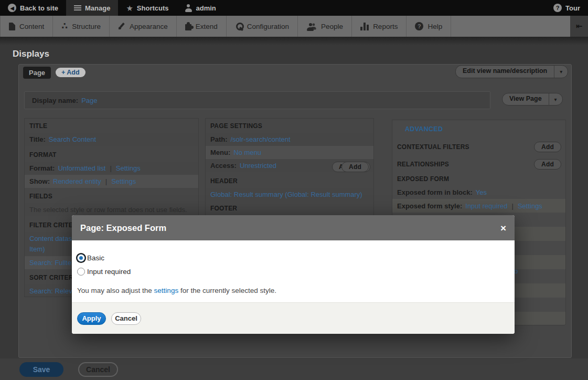 This screenshot has width=588, height=380. Describe the element at coordinates (111, 154) in the screenshot. I see `section-header-format: FORMAT` at that location.